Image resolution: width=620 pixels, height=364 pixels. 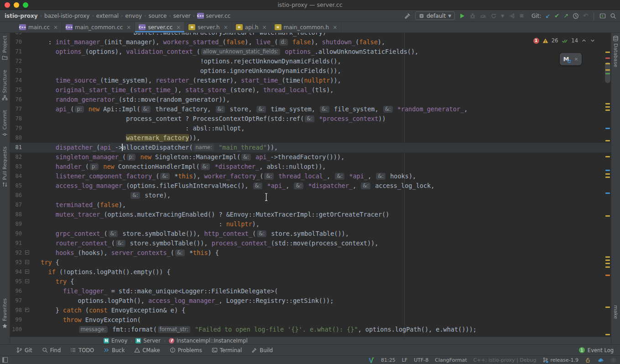 What do you see at coordinates (134, 16) in the screenshot?
I see `breadcrumb-item-envoy: envoy` at bounding box center [134, 16].